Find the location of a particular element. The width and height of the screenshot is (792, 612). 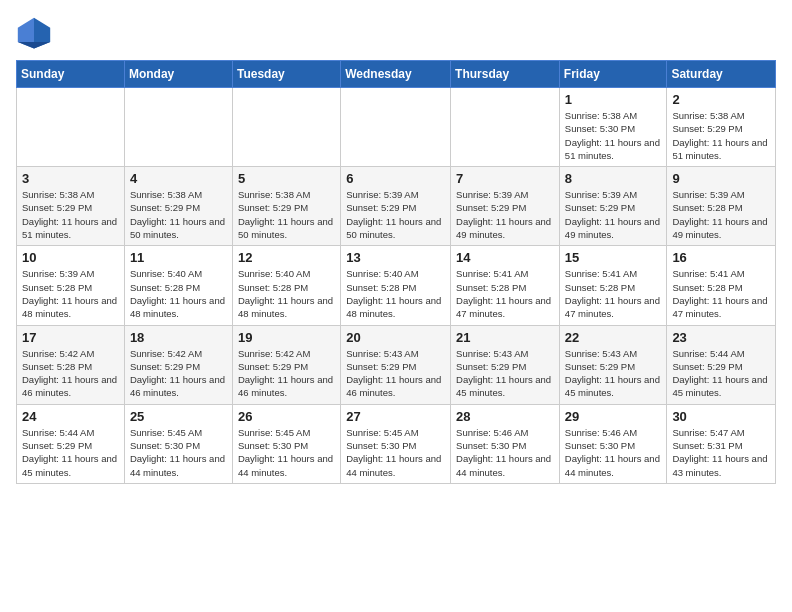

day-number: 4 is located at coordinates (178, 178).